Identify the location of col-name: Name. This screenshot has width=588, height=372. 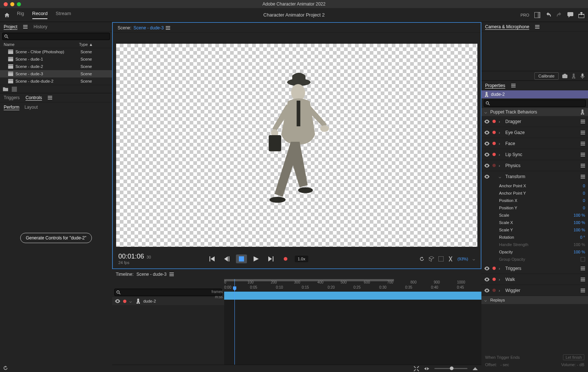
(41, 44).